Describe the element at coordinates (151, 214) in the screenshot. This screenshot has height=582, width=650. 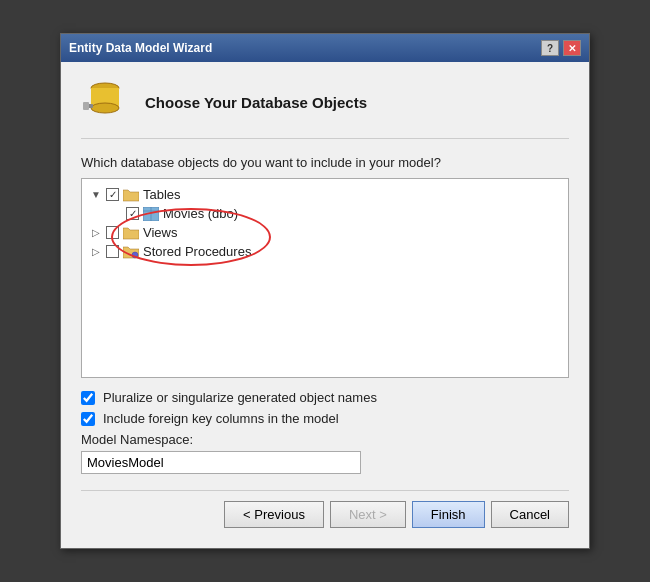
I see `table-icon-movies` at that location.